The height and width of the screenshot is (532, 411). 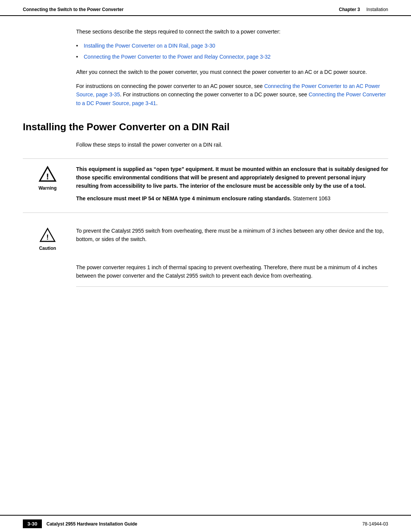 What do you see at coordinates (232, 46) in the screenshot?
I see `list-item: Installing the Power Converter on a DIN …` at bounding box center [232, 46].